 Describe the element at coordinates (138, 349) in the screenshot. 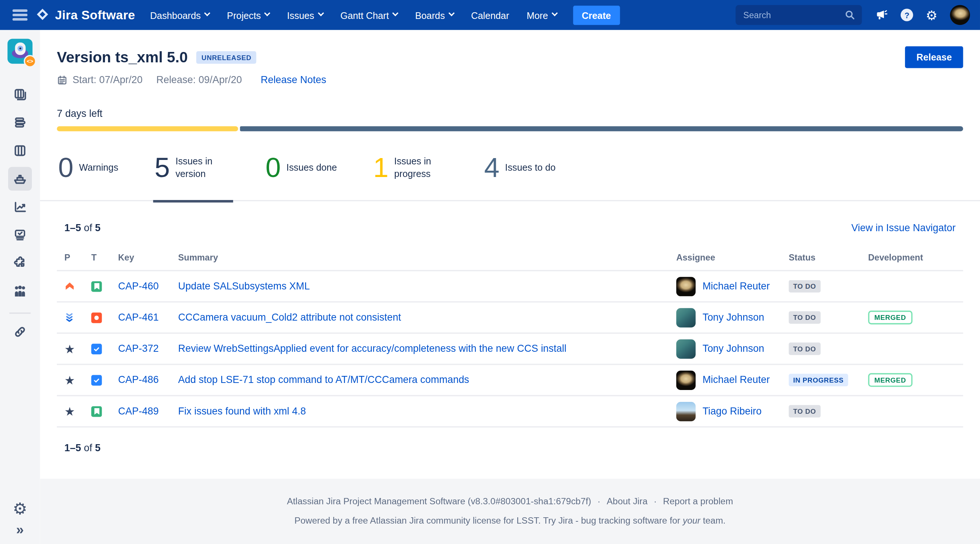

I see `issue-key-link: CAP-372` at that location.